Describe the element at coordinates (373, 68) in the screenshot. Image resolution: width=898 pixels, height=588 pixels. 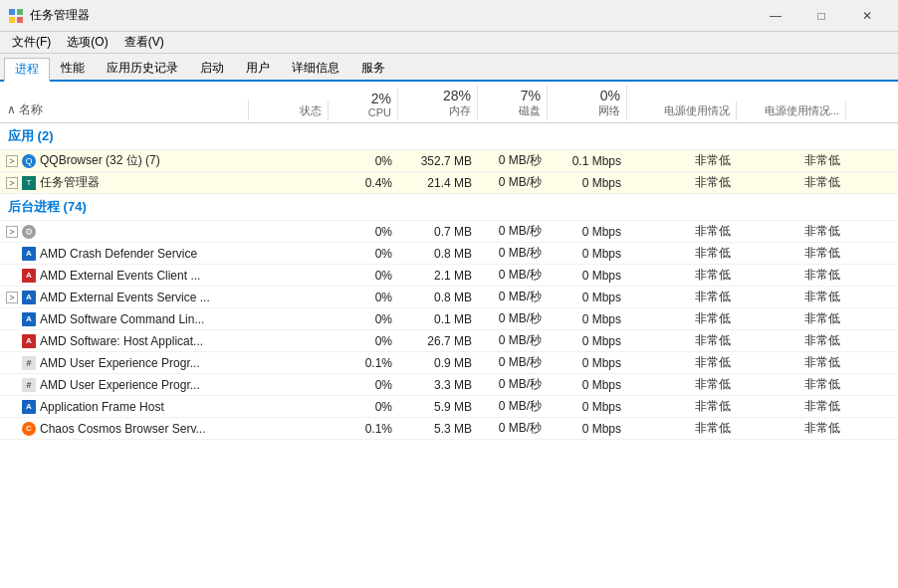
I see `tab-services: 服务` at that location.